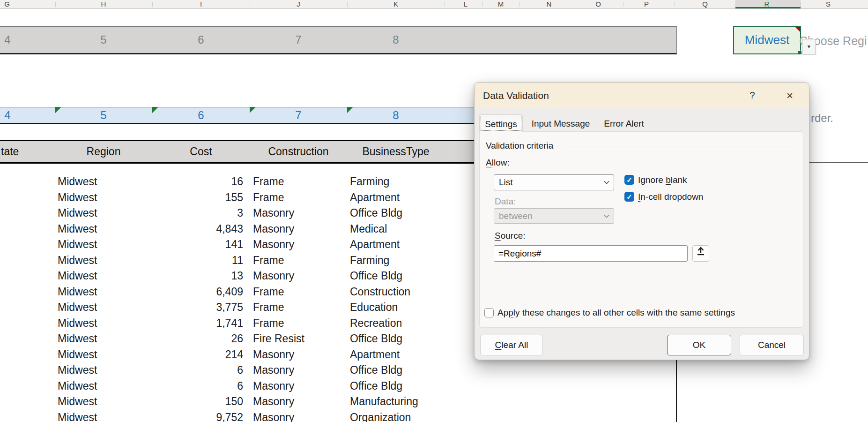 The width and height of the screenshot is (868, 422). What do you see at coordinates (624, 124) in the screenshot?
I see `tab-error-alert: Error Alert` at bounding box center [624, 124].